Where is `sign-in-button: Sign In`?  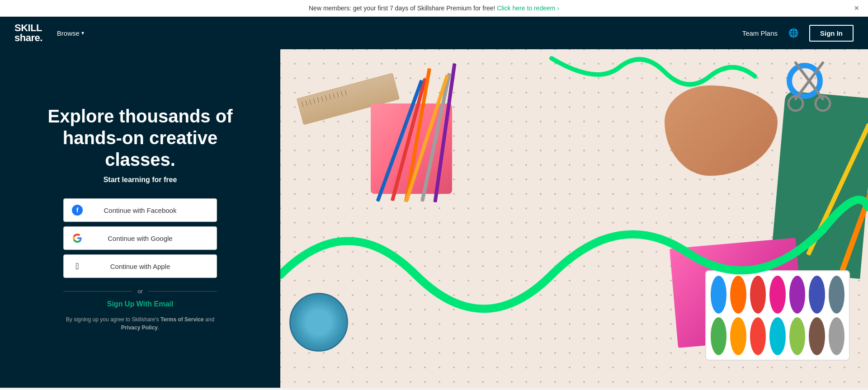
sign-in-button: Sign In is located at coordinates (831, 33).